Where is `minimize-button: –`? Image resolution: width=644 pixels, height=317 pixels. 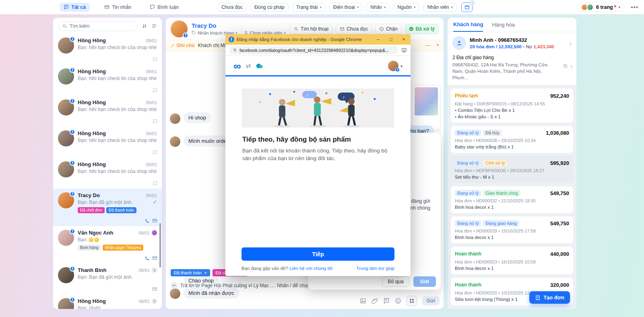
minimize-button: – is located at coordinates (378, 39).